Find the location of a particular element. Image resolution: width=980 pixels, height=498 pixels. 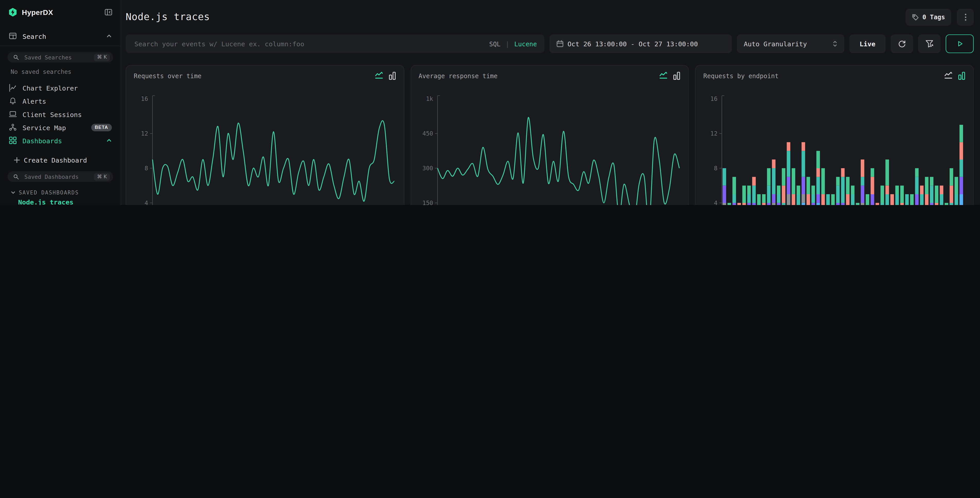

tags-label: 0 Tags is located at coordinates (934, 17).